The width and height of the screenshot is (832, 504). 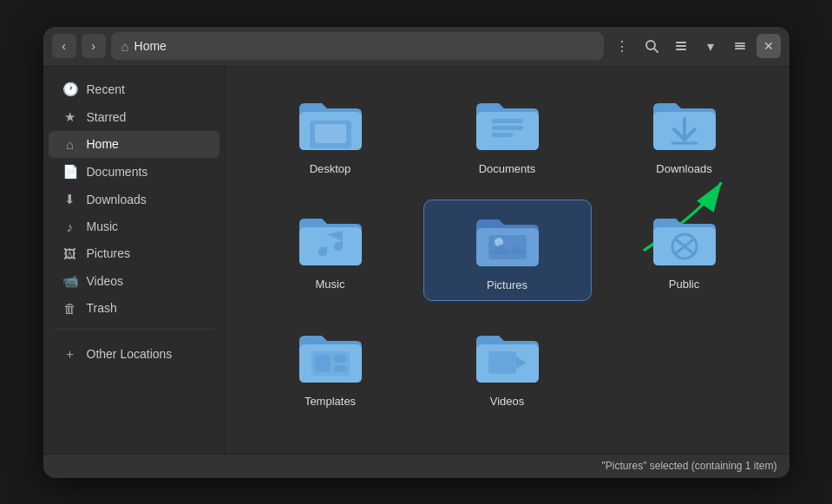 I want to click on file-item-music: Music, so click(x=331, y=250).